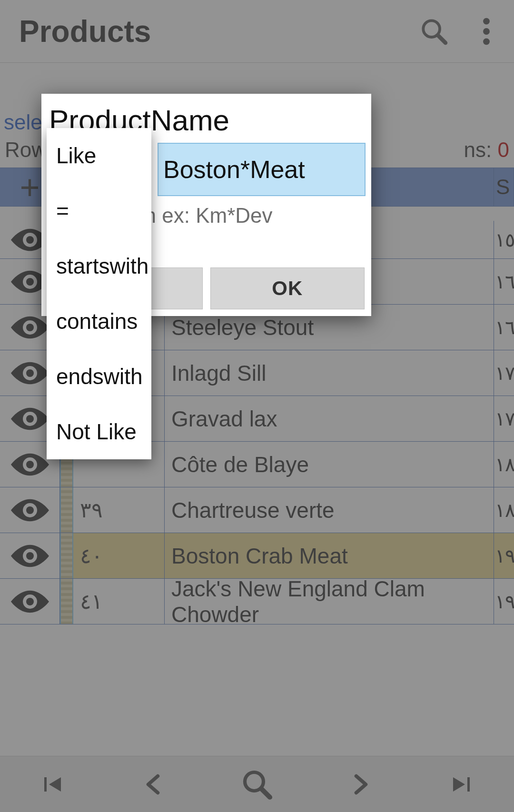 The image size is (514, 812). I want to click on filter-value-input: Boston*Meat, so click(262, 169).